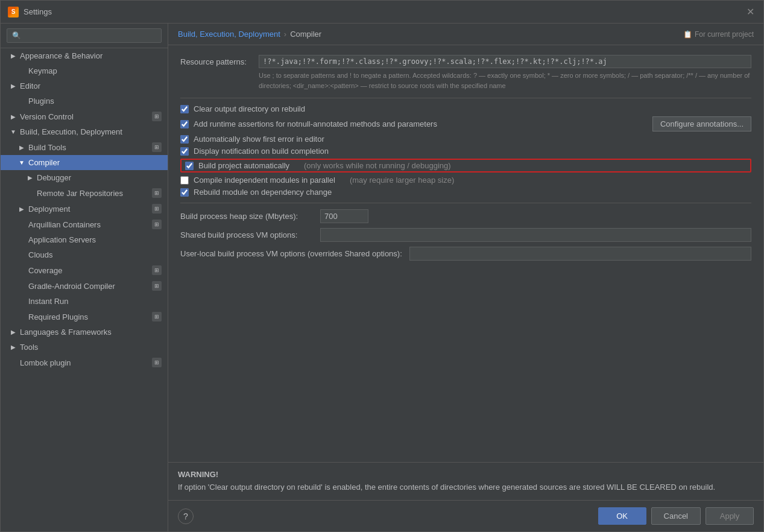  I want to click on resource-patterns-input, so click(505, 62).